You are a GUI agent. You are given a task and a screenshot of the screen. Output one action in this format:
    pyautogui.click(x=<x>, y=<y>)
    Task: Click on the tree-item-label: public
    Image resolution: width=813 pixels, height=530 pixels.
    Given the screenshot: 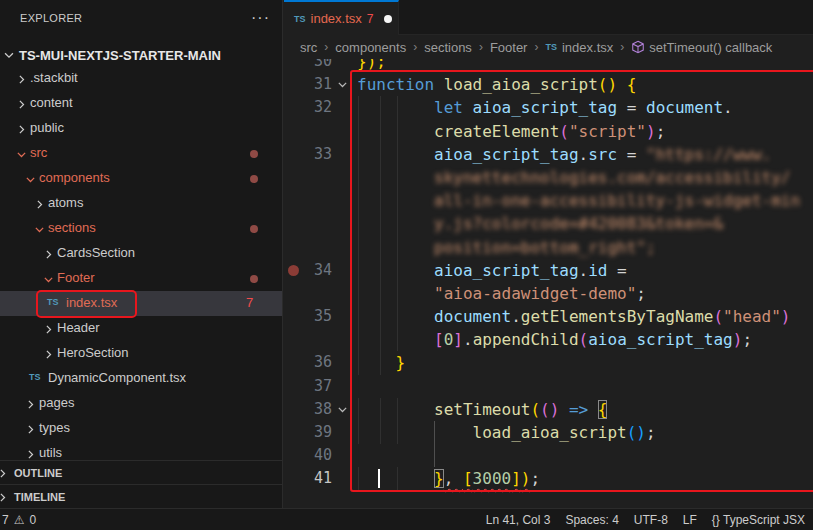 What is the action you would take?
    pyautogui.click(x=47, y=128)
    